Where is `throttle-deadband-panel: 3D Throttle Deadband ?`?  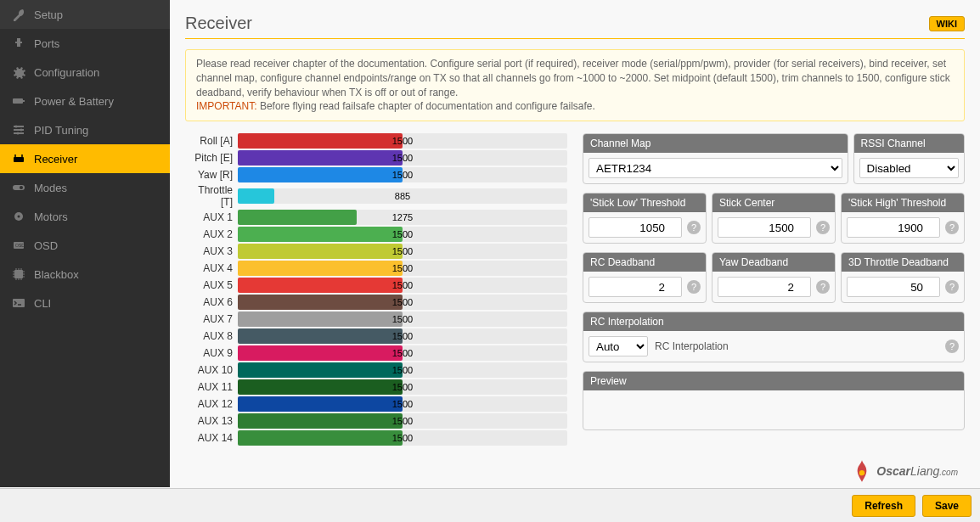
throttle-deadband-panel: 3D Throttle Deadband ? is located at coordinates (903, 278).